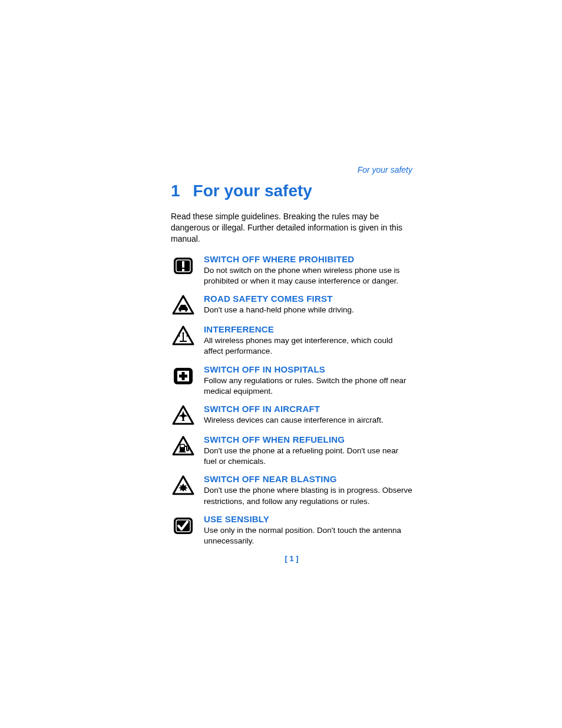 Image resolution: width=562 pixels, height=728 pixels. I want to click on car-triangle-icon, so click(183, 305).